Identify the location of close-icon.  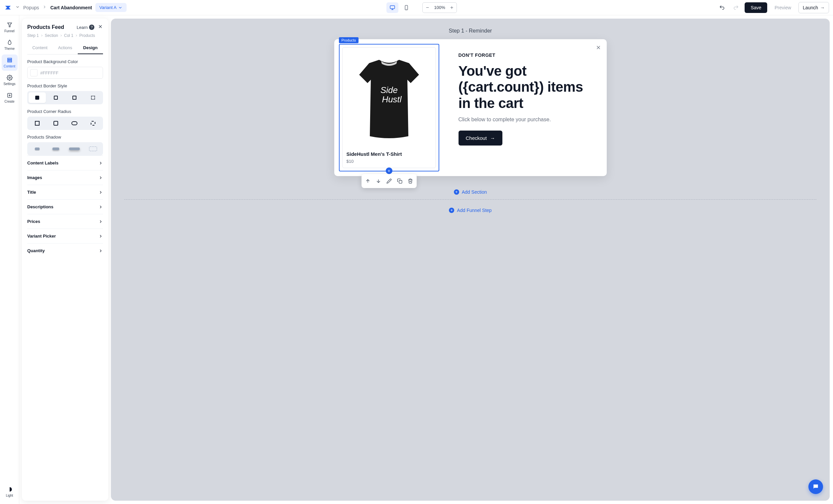
(100, 27).